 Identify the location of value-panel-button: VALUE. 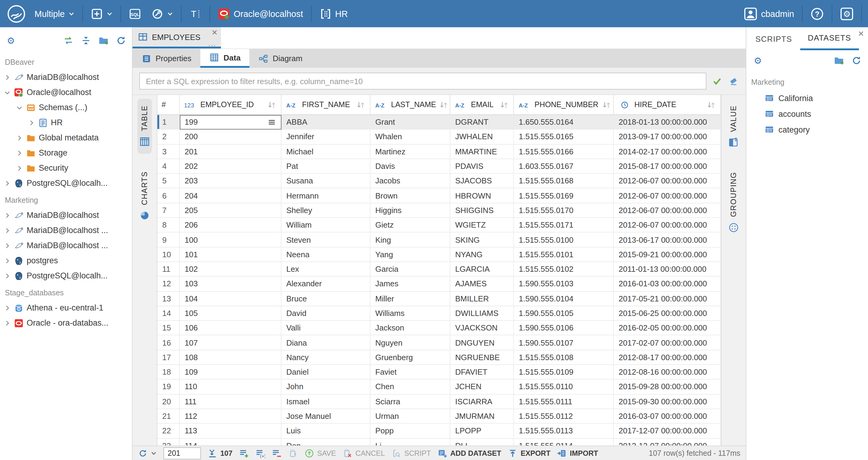
(734, 127).